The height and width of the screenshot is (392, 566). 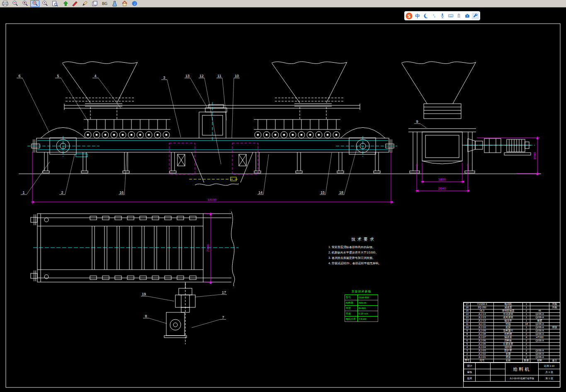 What do you see at coordinates (512, 338) in the screenshot?
I see `parts-list-row: 7JLJ-07轴承座4HT200` at bounding box center [512, 338].